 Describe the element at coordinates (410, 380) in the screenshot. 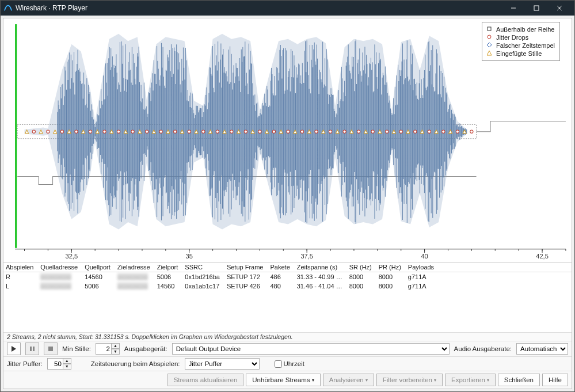

I see `prepare-filter-button: Filter vorbereiten▾` at that location.